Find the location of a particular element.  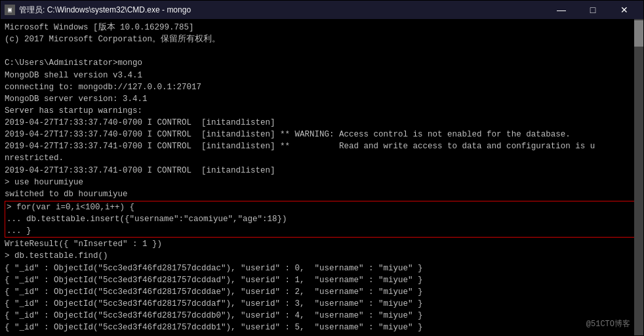

line-find: > db.testtable.find() is located at coordinates (322, 256).